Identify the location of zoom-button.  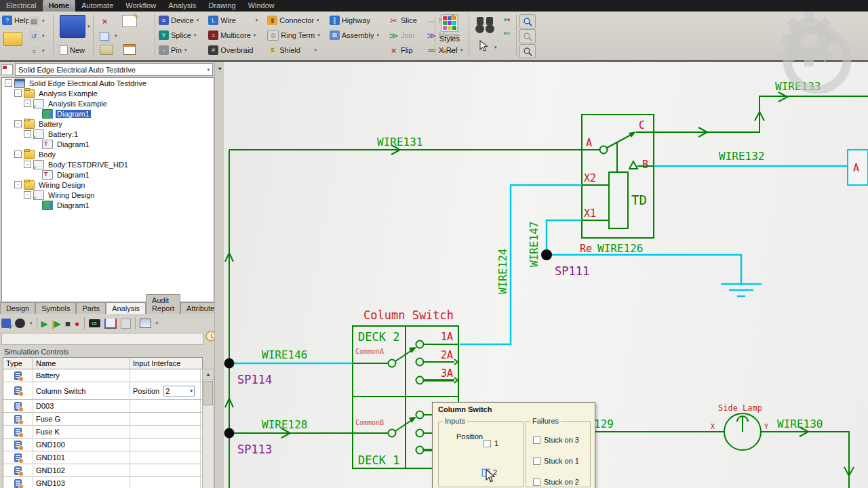
(528, 52).